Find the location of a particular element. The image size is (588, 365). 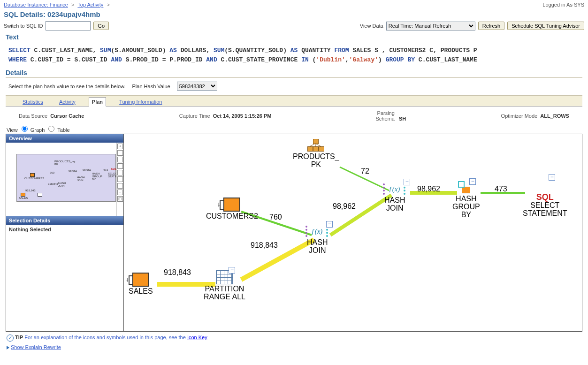

mini-card: 760 is located at coordinates (52, 173).